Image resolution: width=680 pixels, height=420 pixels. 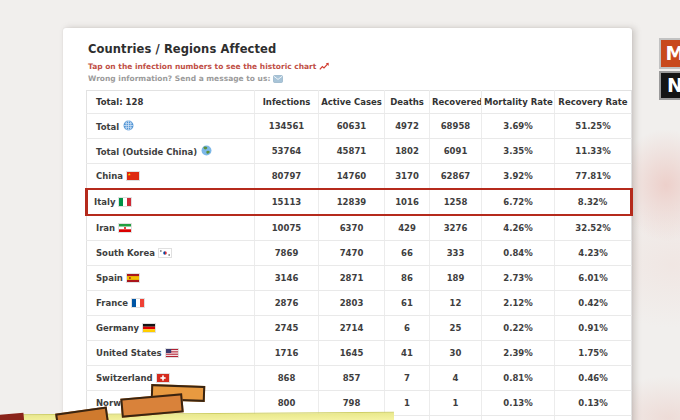 What do you see at coordinates (287, 378) in the screenshot?
I see `infections-cell: 868` at bounding box center [287, 378].